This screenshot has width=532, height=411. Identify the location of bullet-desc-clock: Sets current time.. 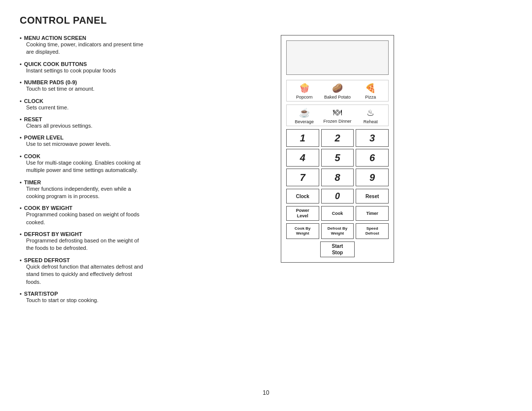
(84, 107).